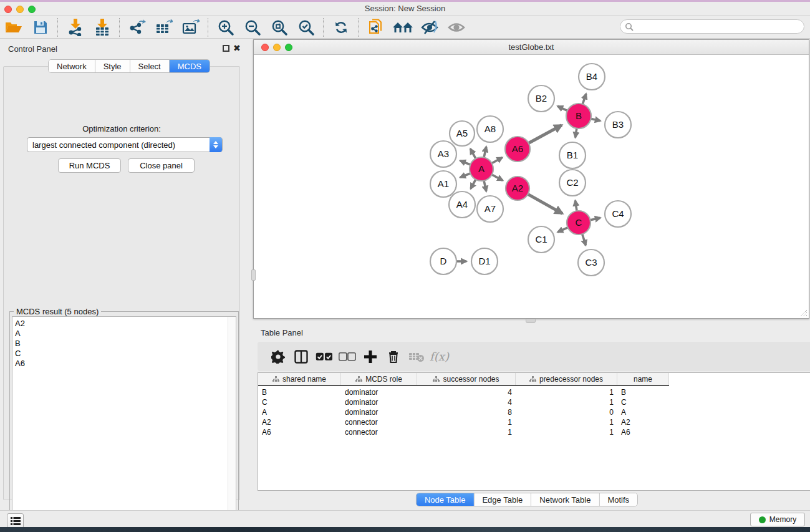 The height and width of the screenshot is (532, 810). What do you see at coordinates (584, 239) in the screenshot?
I see `edge-C-C3` at bounding box center [584, 239].